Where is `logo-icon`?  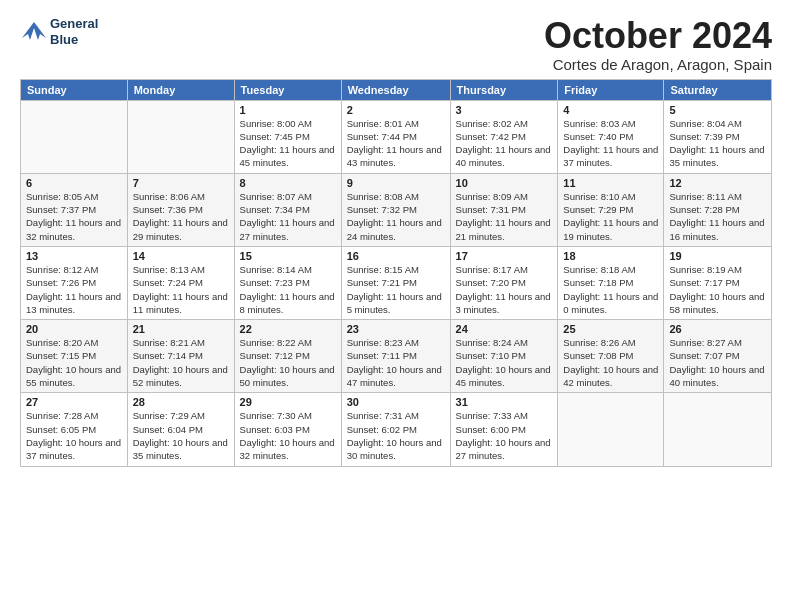 logo-icon is located at coordinates (34, 32).